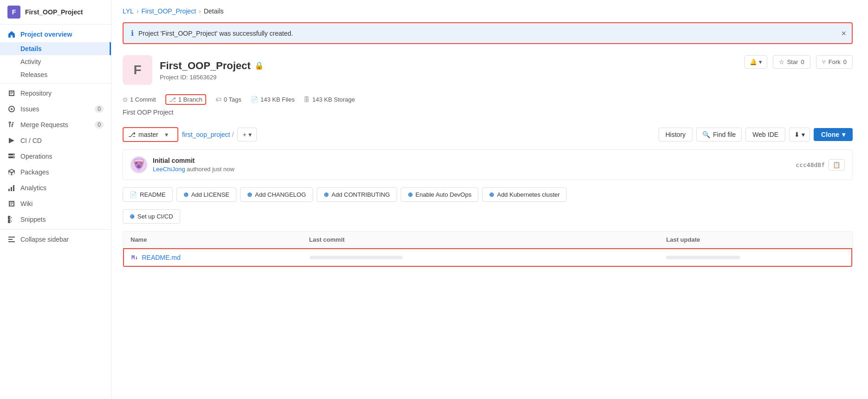 The image size is (868, 399). Describe the element at coordinates (765, 135) in the screenshot. I see `web-ide-button: Web IDE` at that location.